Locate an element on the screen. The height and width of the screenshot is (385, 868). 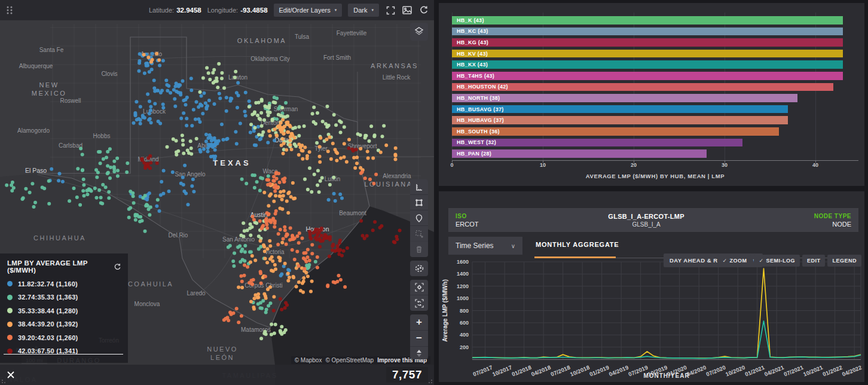
hub-bar: HB_HUBAVG (37) is located at coordinates (620, 120).